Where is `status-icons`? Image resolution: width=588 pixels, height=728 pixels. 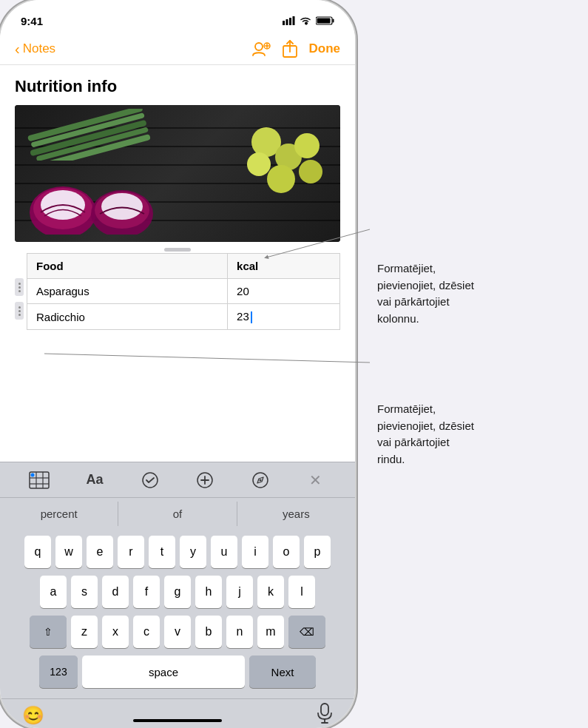
status-icons is located at coordinates (308, 21).